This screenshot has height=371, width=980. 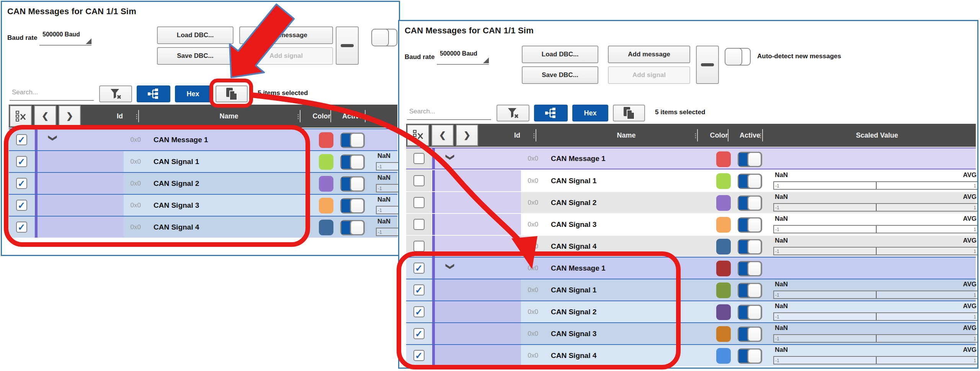 What do you see at coordinates (560, 54) in the screenshot?
I see `load-dbc-button: Load DBC...` at bounding box center [560, 54].